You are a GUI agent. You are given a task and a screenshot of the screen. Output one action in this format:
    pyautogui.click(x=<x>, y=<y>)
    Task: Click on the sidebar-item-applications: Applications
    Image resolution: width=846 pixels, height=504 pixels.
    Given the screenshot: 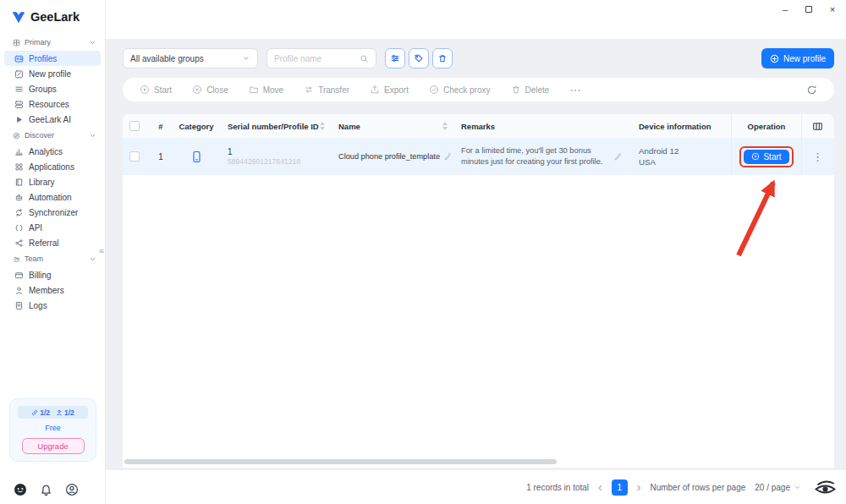 What is the action you would take?
    pyautogui.click(x=52, y=167)
    